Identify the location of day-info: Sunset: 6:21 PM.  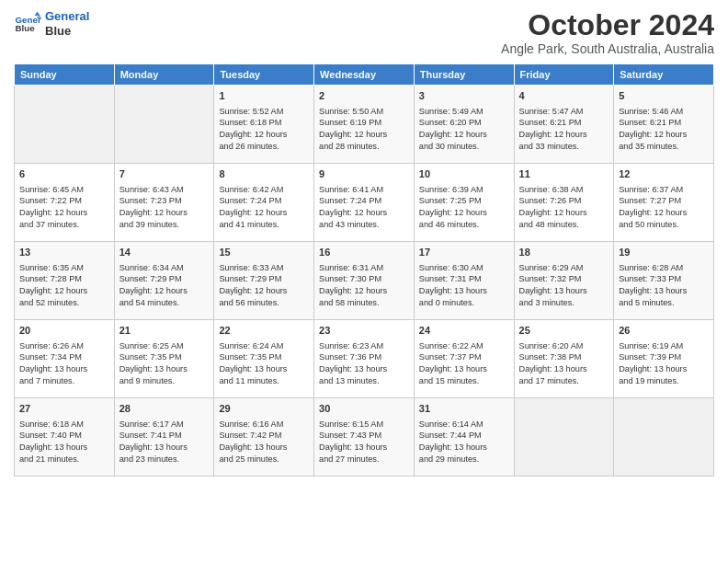
(664, 123).